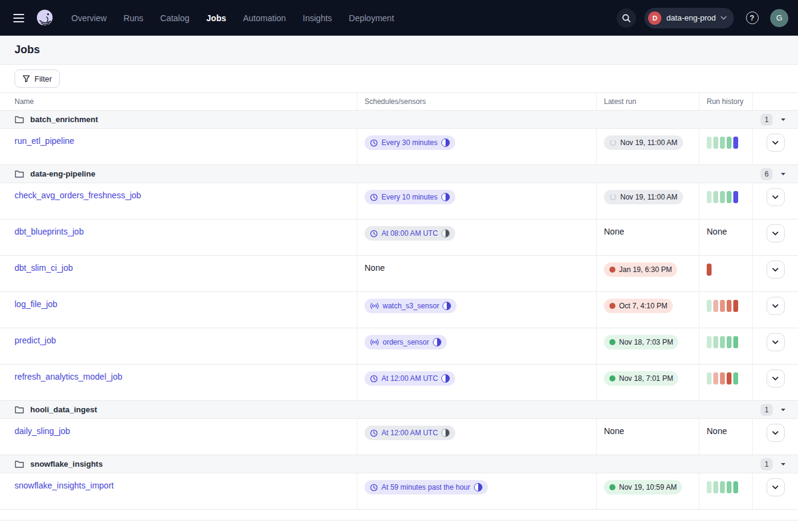 This screenshot has width=798, height=532. I want to click on nav-item-overview: Overview, so click(89, 18).